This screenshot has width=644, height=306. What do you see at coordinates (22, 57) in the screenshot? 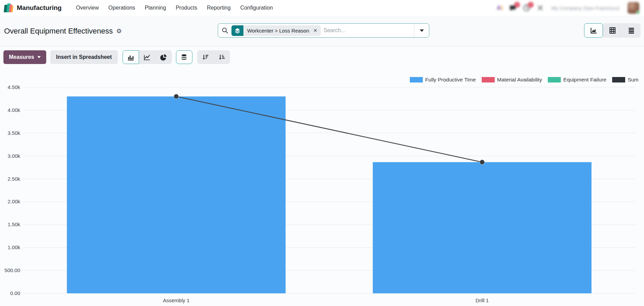
I see `measures-label: Measures` at bounding box center [22, 57].